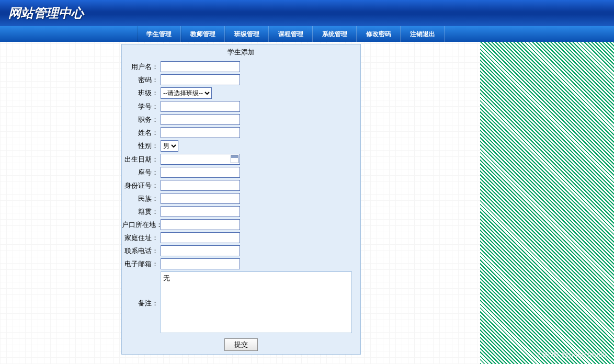 This screenshot has height=364, width=614. What do you see at coordinates (423, 34) in the screenshot?
I see `nav-logout: 注销退出` at bounding box center [423, 34].